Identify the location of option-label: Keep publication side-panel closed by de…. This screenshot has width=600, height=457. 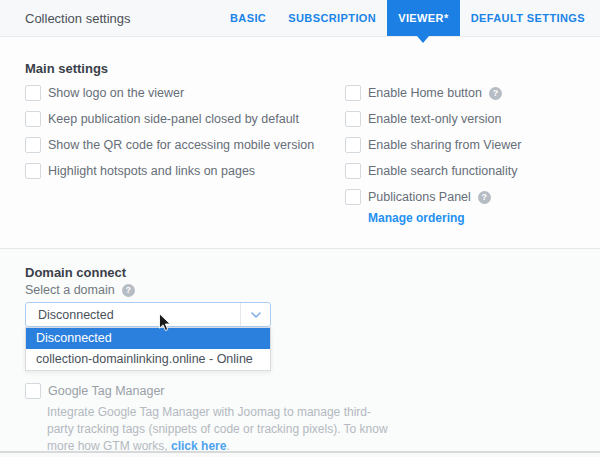
(174, 119).